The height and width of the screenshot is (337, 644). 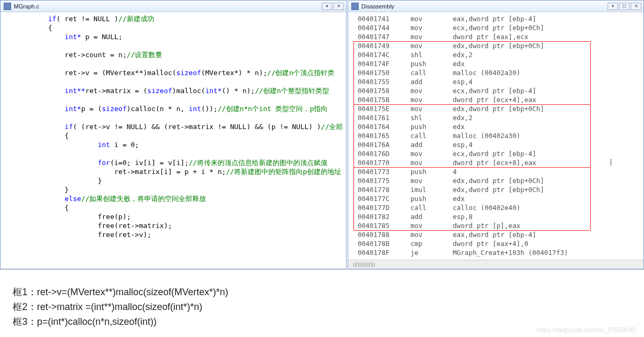 What do you see at coordinates (501, 163) in the screenshot?
I see `asm-row: 00401770movdword ptr [ecx+8],eax` at bounding box center [501, 163].